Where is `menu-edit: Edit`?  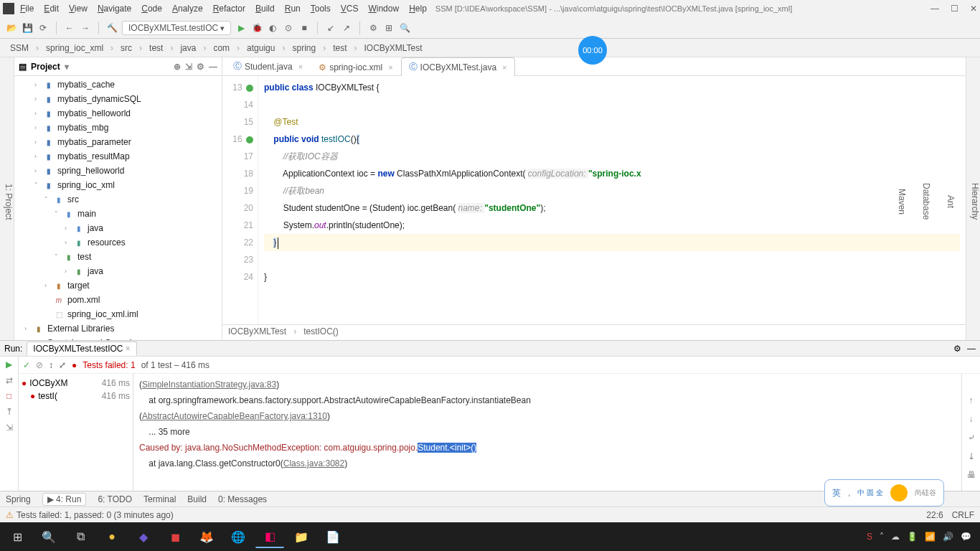 menu-edit: Edit is located at coordinates (52, 9).